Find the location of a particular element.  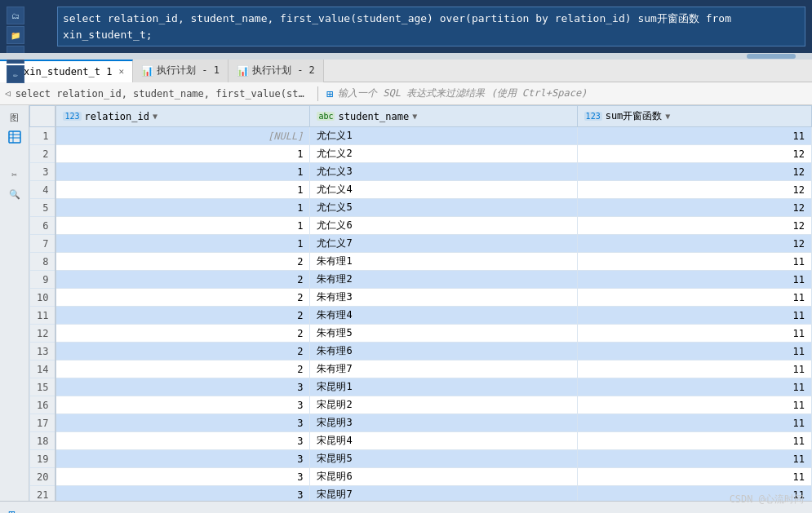

row-num-cell: 6 is located at coordinates (43, 226).